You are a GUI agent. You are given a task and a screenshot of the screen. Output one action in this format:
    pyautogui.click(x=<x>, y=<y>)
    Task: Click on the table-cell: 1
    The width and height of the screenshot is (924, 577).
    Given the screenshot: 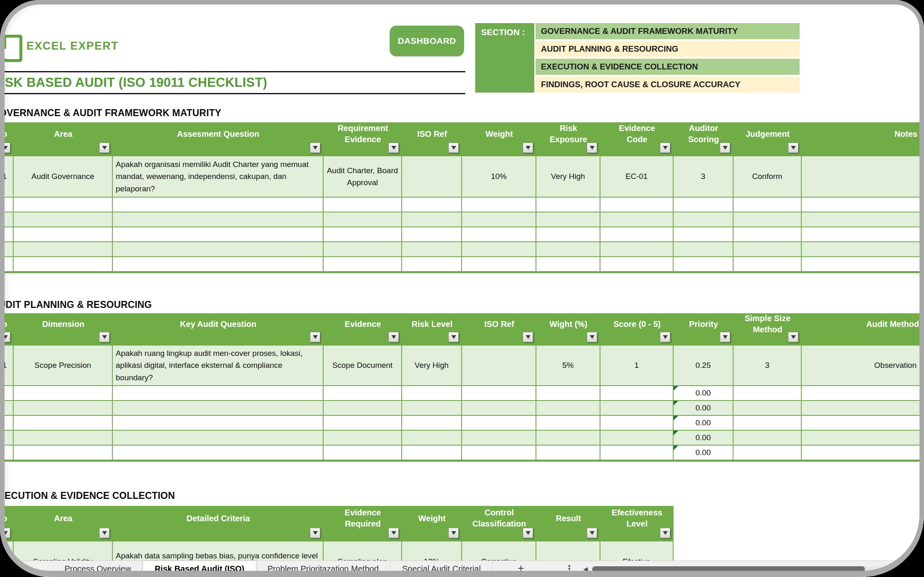 What is the action you would take?
    pyautogui.click(x=637, y=366)
    